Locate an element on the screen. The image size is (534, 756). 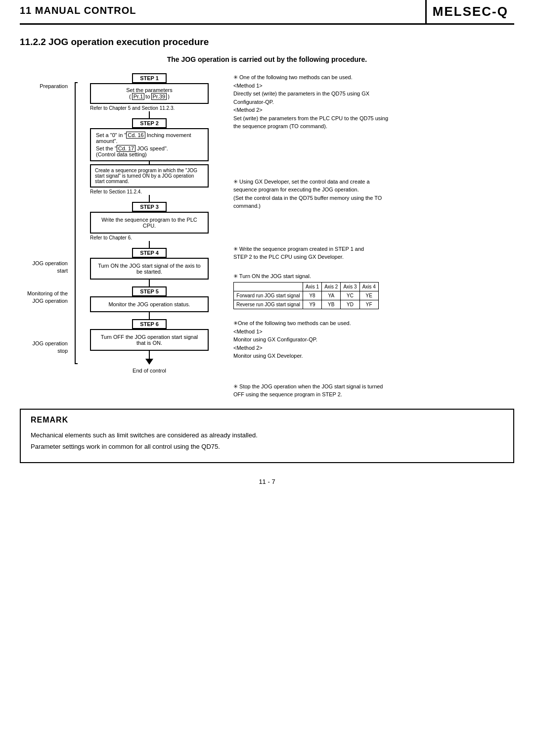
step5-container: STEP 5 Monitor the JOG operation status. is located at coordinates (149, 299).